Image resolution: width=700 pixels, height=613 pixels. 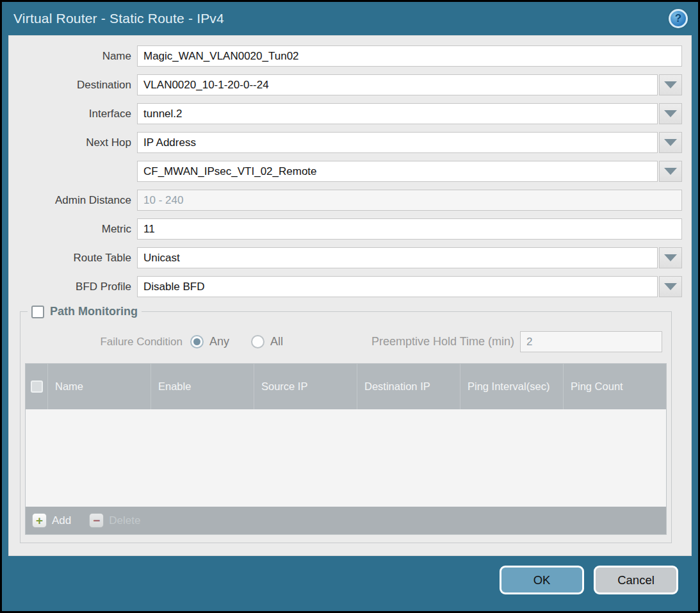 What do you see at coordinates (671, 287) in the screenshot?
I see `bfd-profile-dropdown-button` at bounding box center [671, 287].